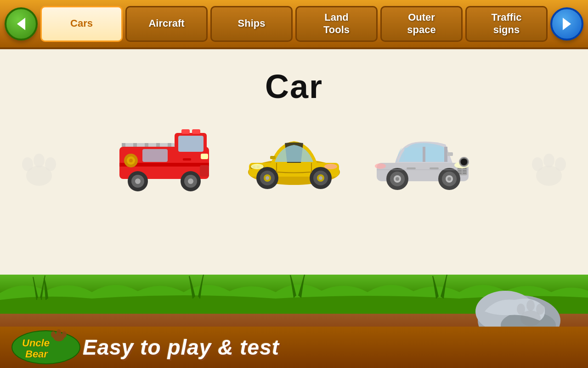  Describe the element at coordinates (37, 354) in the screenshot. I see `svg-text: Bear` at that location.